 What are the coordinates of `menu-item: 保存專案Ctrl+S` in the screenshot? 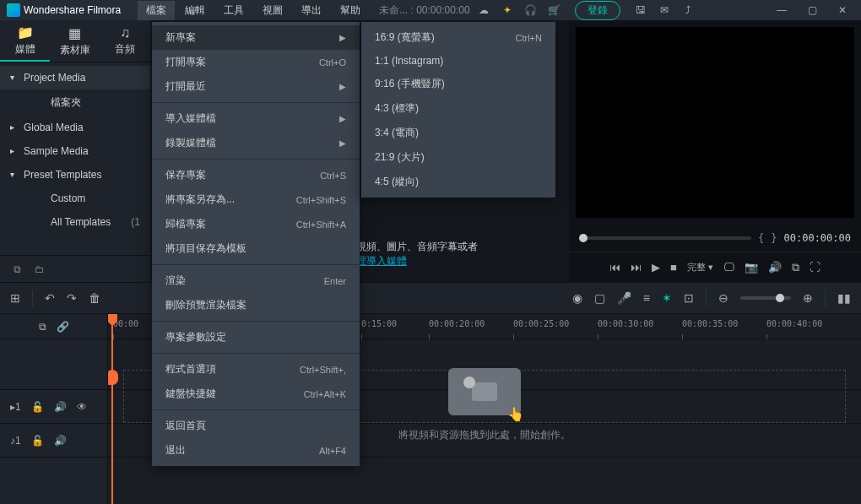 It's located at (256, 176).